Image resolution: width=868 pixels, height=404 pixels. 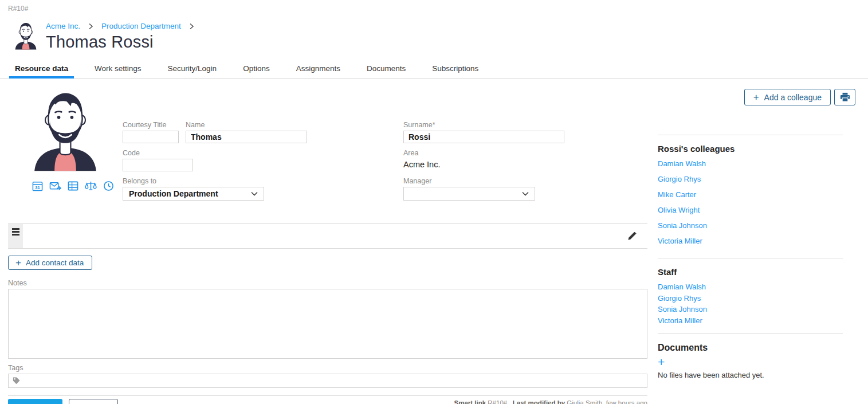 I want to click on code-label: Code, so click(x=263, y=153).